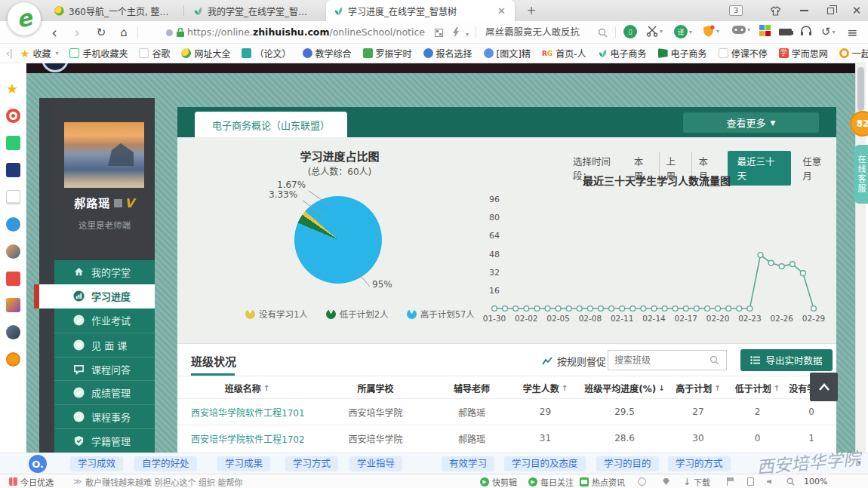  I want to click on browser-logo-icon: e, so click(24, 19).